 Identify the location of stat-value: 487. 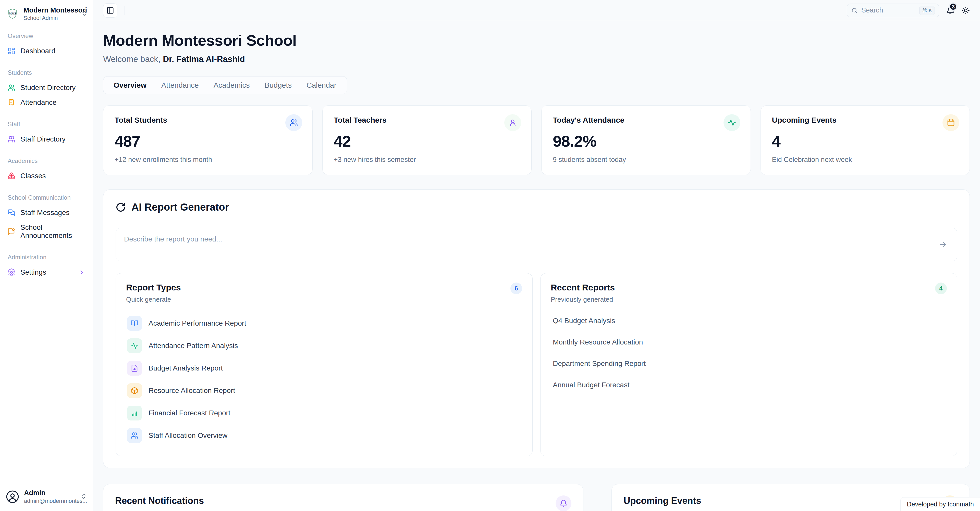
(208, 141).